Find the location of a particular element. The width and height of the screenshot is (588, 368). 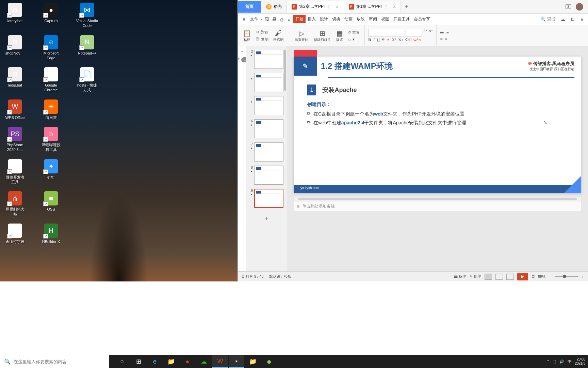

menu-tab-5: 放映 is located at coordinates (361, 19).